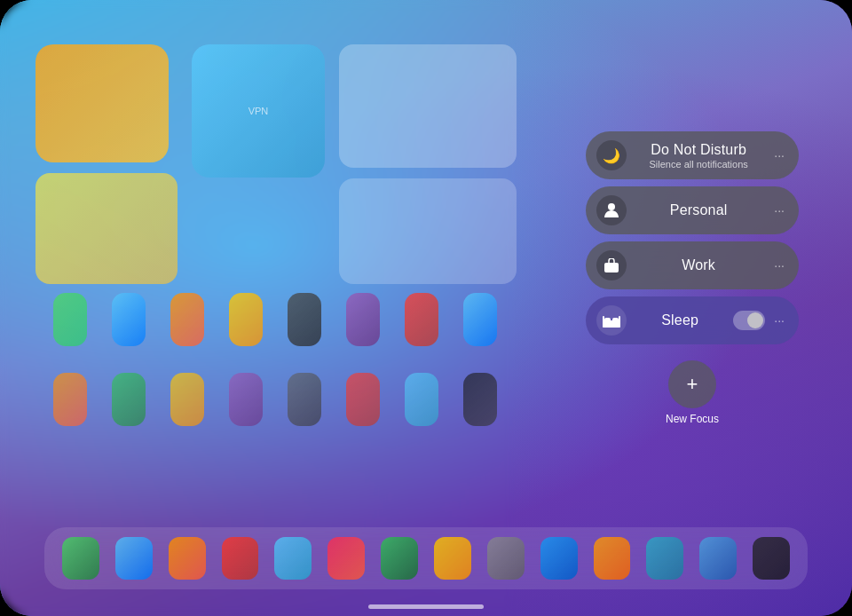 The width and height of the screenshot is (852, 616). I want to click on sleep-label: Sleep, so click(680, 320).